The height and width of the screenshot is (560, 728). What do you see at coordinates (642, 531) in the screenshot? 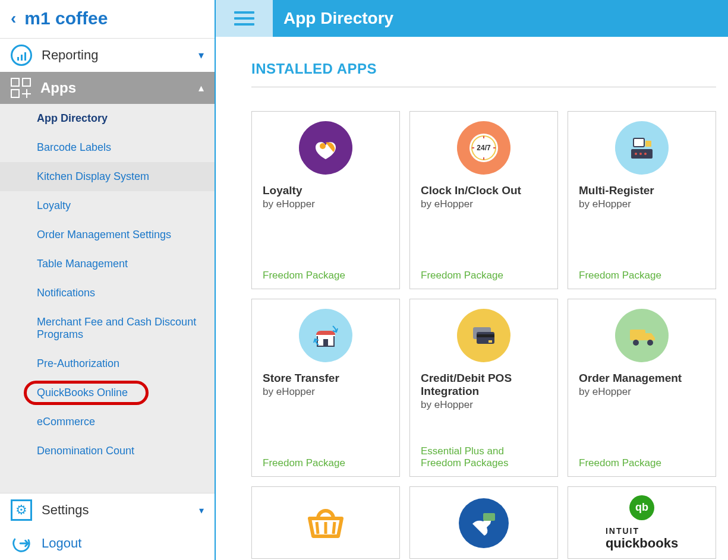
I see `quickbooks-brand-top: INTUIT` at bounding box center [642, 531].